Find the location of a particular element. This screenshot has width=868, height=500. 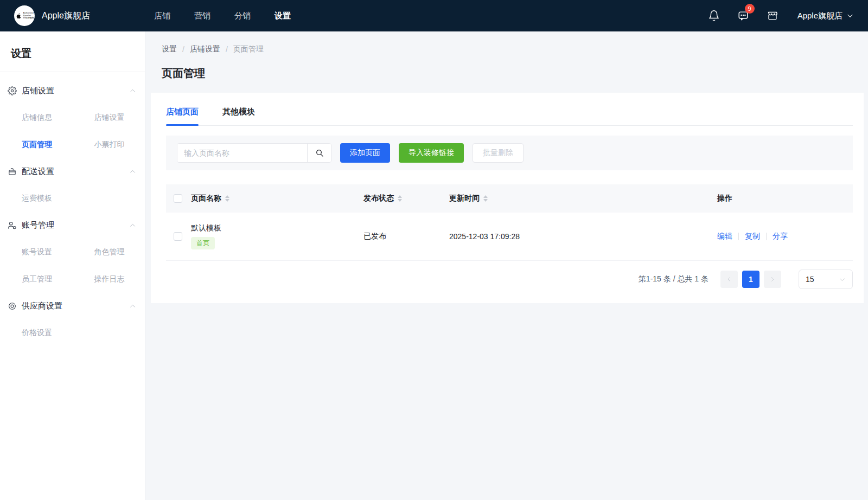

brand-name: Apple旗舰店 is located at coordinates (66, 16).